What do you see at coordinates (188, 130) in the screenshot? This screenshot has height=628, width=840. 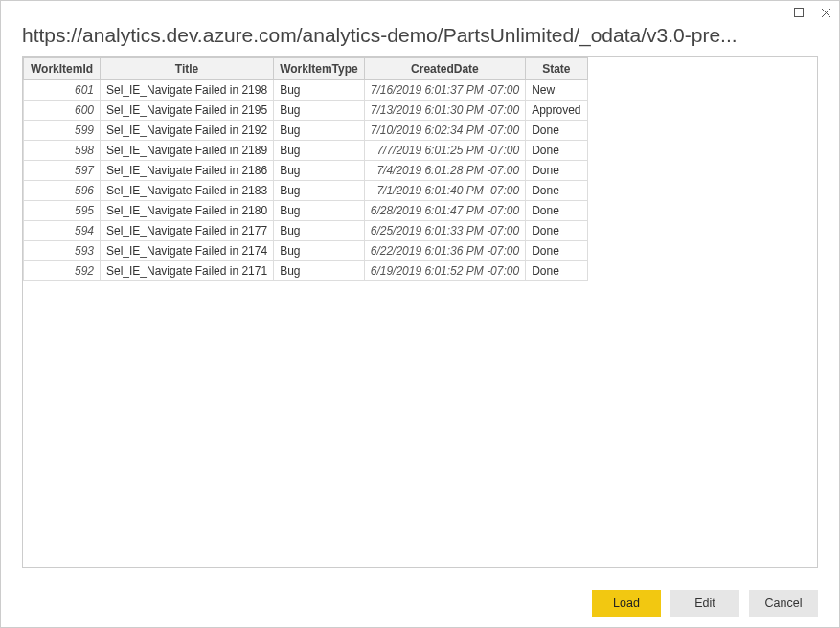 I see `cell-title: Sel_IE_Navigate Failed in 2192` at bounding box center [188, 130].